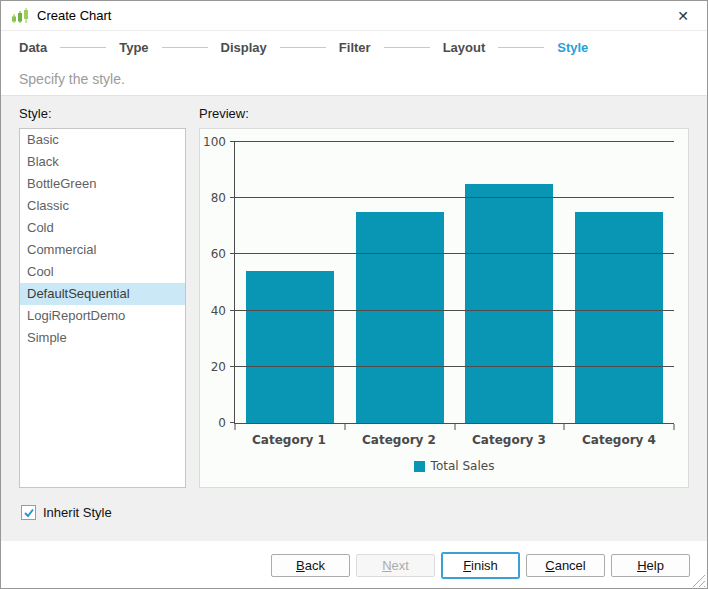  What do you see at coordinates (244, 48) in the screenshot?
I see `step-display: Display` at bounding box center [244, 48].